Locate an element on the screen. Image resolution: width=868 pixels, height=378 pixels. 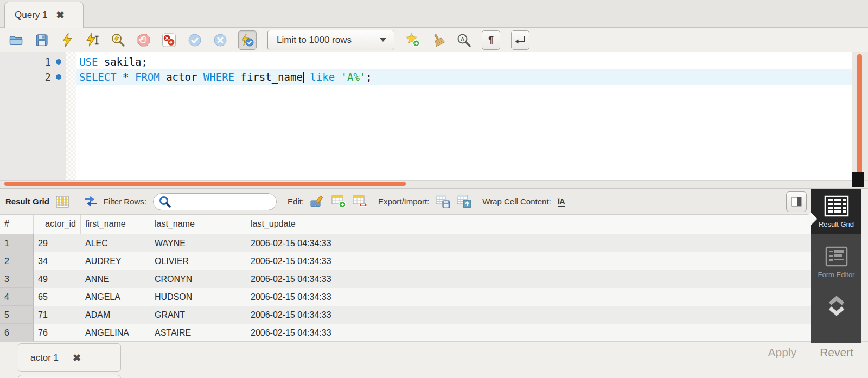
show-invisibles-button: ¶ is located at coordinates (491, 40).